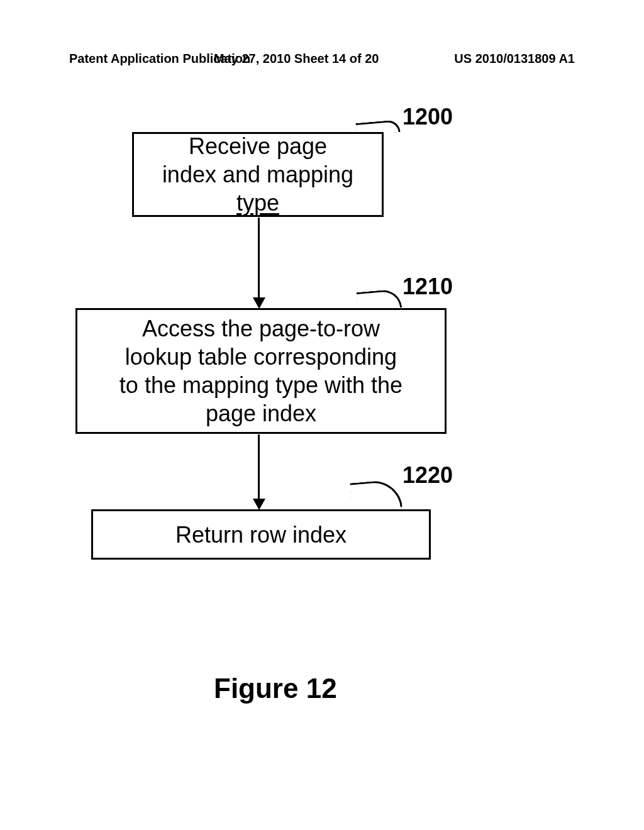 The width and height of the screenshot is (644, 830). What do you see at coordinates (261, 385) in the screenshot?
I see `box2-line3: to the mapping type with the` at bounding box center [261, 385].